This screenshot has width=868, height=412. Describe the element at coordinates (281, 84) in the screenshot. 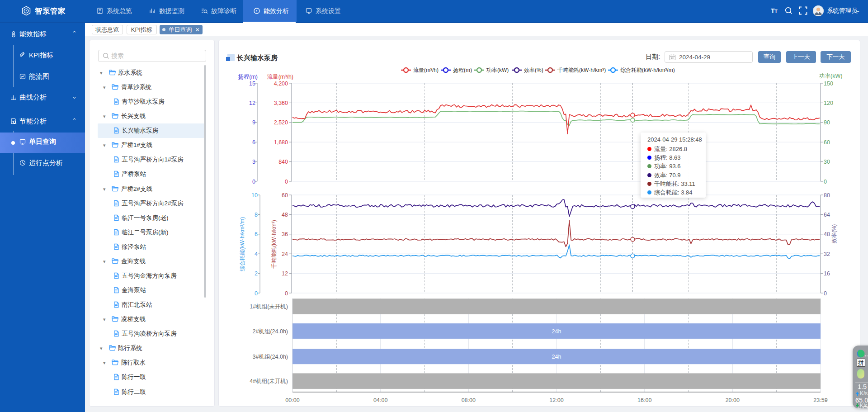

I see `svg-text: 4,200` at that location.